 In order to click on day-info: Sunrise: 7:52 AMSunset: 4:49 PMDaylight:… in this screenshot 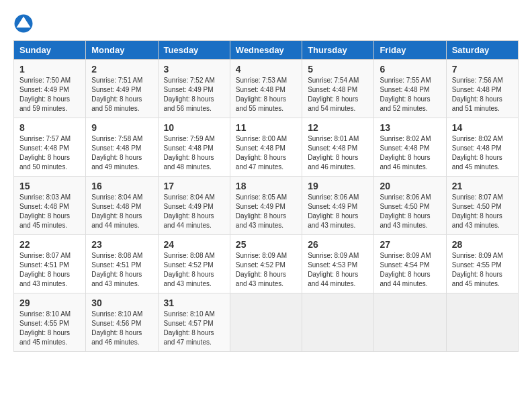, I will do `click(194, 95)`.